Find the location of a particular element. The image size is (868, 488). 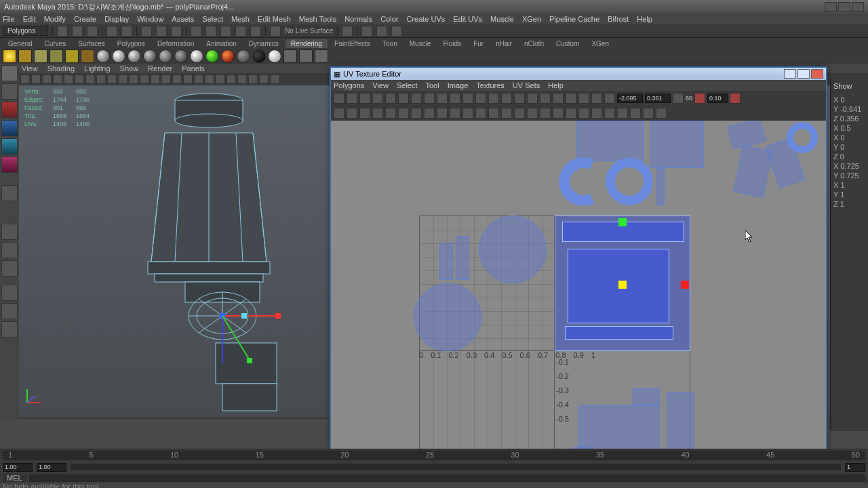

tab-dynamics: Dynamics is located at coordinates (264, 43).